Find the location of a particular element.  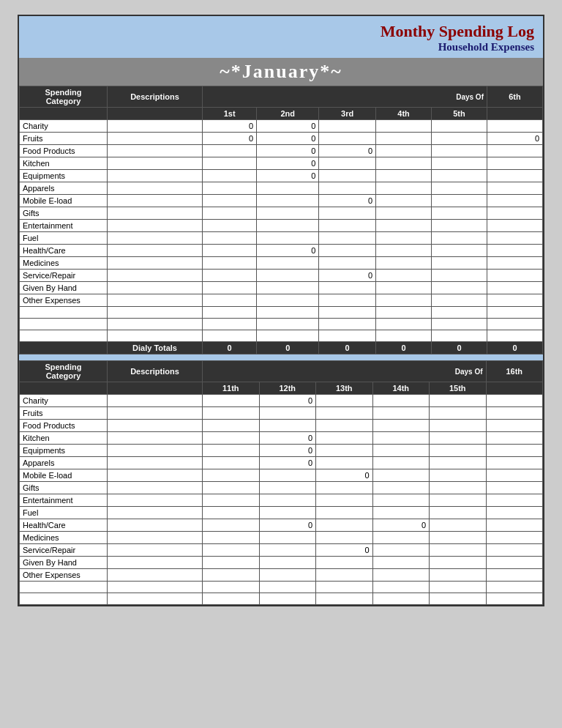

s2-14th-header: 14th is located at coordinates (401, 388).